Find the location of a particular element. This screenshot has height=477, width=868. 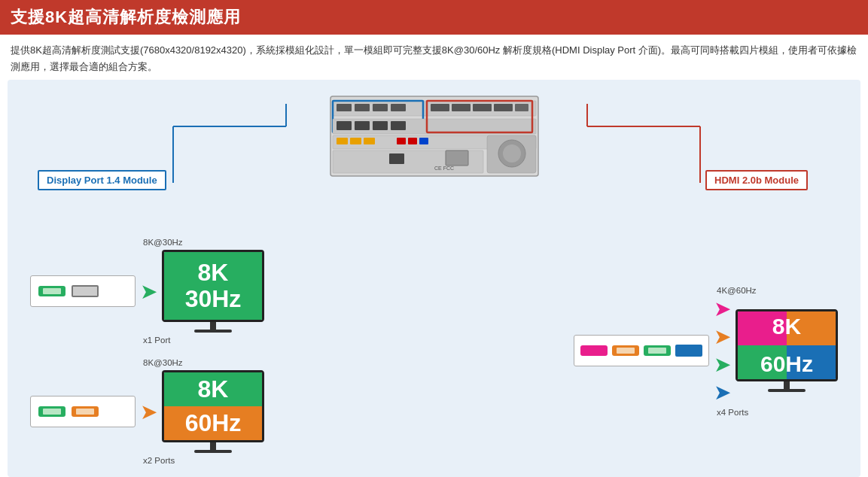

blue-port-icon is located at coordinates (689, 351).